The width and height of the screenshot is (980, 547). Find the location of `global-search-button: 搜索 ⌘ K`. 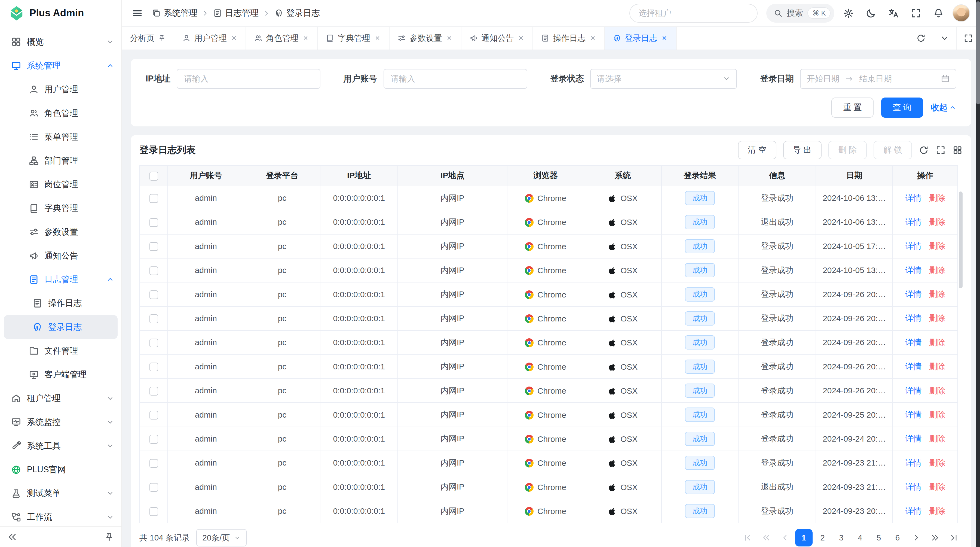

global-search-button: 搜索 ⌘ K is located at coordinates (800, 13).